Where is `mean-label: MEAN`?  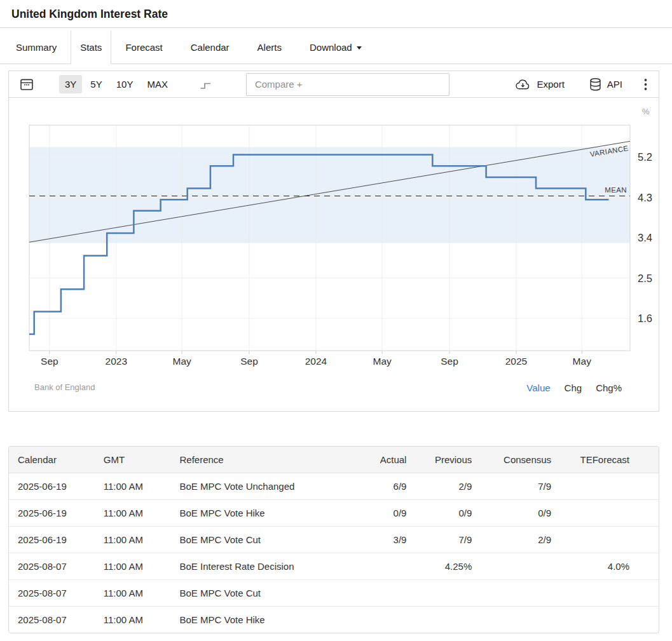 mean-label: MEAN is located at coordinates (615, 190).